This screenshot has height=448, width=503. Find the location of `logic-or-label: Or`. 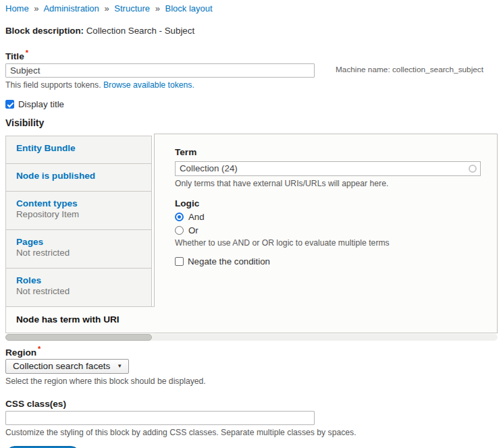

logic-or-label: Or is located at coordinates (193, 231).